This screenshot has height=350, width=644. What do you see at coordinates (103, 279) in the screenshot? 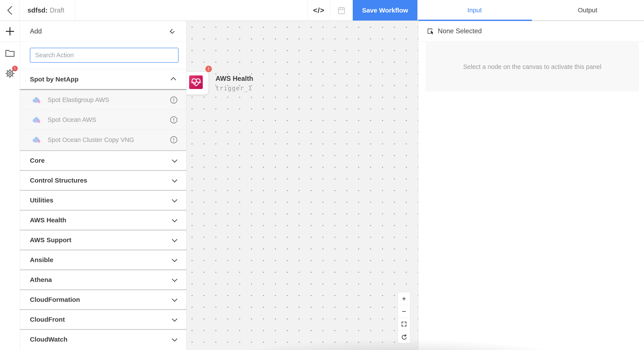
I see `category-athena: Athena` at bounding box center [103, 279].